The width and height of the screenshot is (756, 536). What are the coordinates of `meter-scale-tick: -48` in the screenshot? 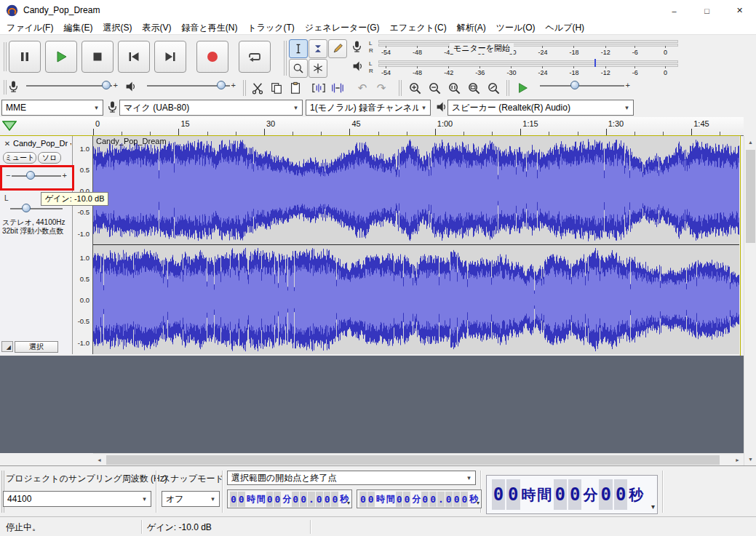 It's located at (418, 73).